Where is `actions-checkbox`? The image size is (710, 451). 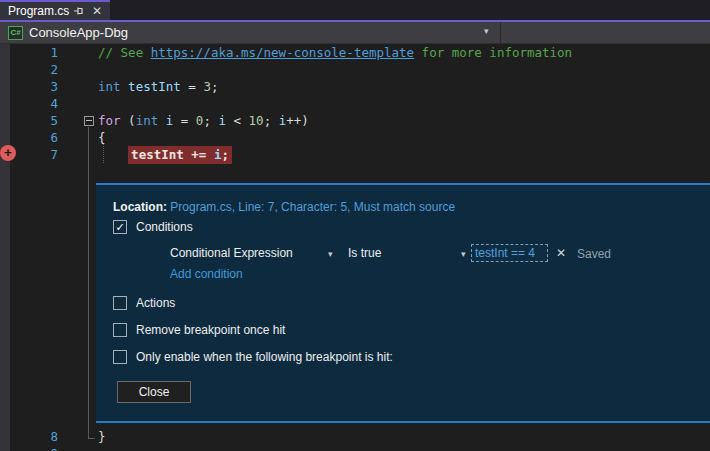 actions-checkbox is located at coordinates (120, 303).